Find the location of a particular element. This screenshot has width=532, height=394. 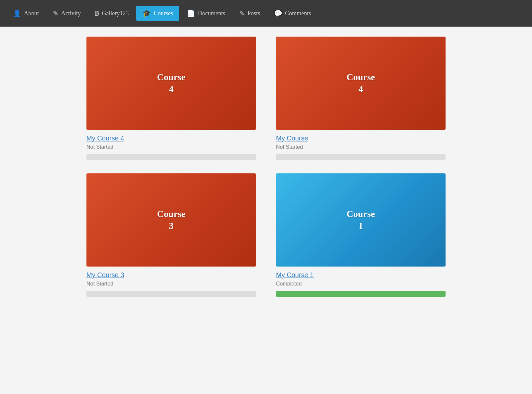

course-progress-bg-course3 is located at coordinates (171, 294).